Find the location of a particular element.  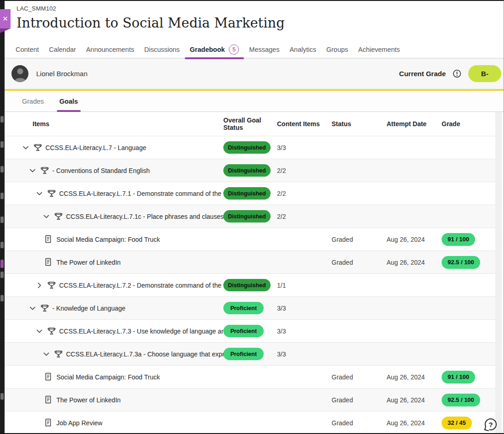

header-grade: Grade is located at coordinates (469, 124).